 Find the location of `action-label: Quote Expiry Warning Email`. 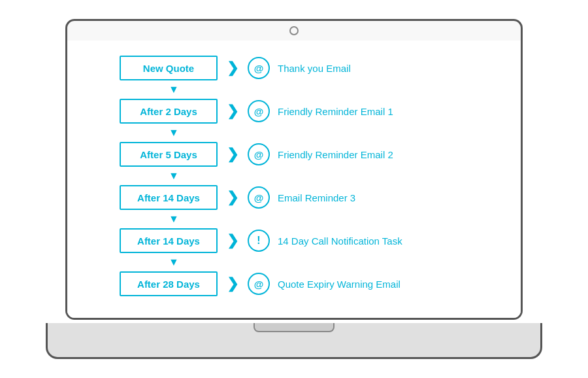

action-label: Quote Expiry Warning Email is located at coordinates (339, 284).